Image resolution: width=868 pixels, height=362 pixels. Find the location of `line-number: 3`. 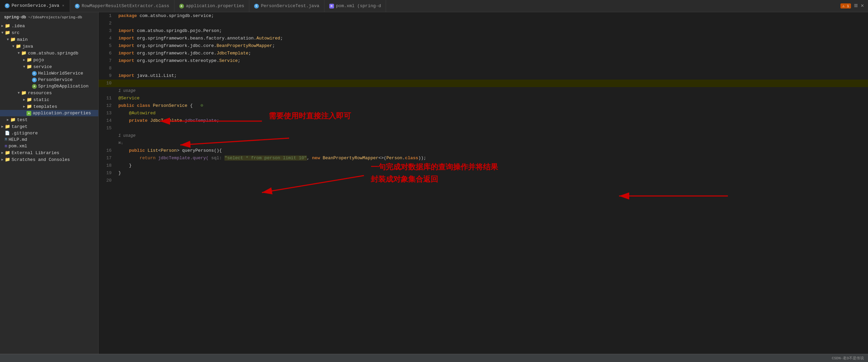

line-number: 3 is located at coordinates (107, 31).